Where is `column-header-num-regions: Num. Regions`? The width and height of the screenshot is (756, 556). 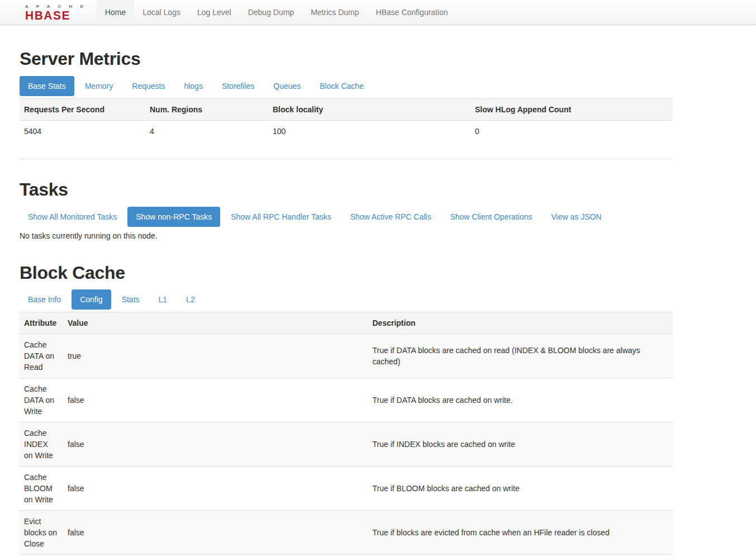 column-header-num-regions: Num. Regions is located at coordinates (207, 110).